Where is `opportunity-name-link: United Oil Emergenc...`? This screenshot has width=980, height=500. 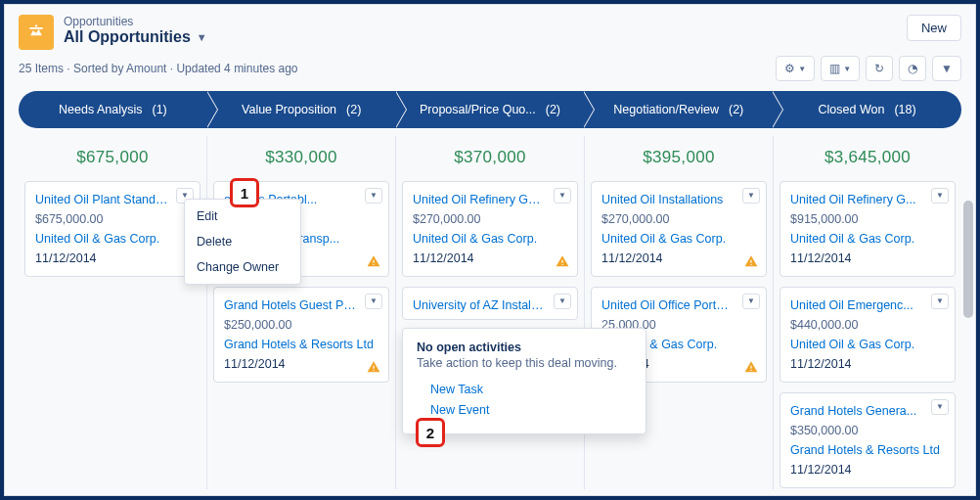 opportunity-name-link: United Oil Emergenc... is located at coordinates (857, 305).